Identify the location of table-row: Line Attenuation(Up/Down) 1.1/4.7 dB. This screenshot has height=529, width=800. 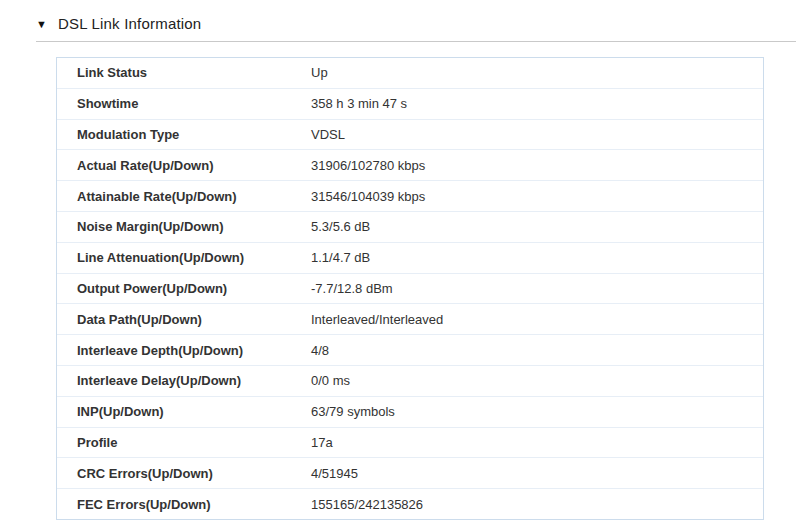
(410, 258).